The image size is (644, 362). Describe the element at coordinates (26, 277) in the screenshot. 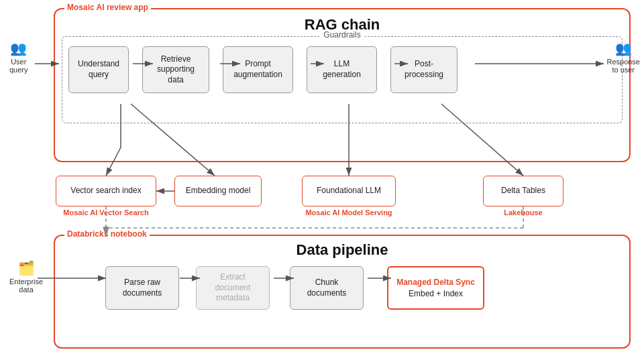

I see `enterprise-data: 🗂️ Enterprise data` at that location.